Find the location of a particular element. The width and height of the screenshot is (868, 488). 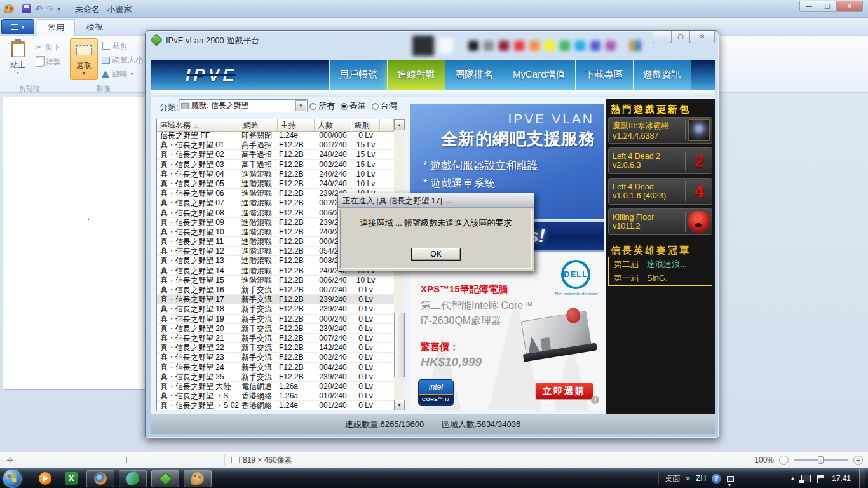

region-radio: 所有 is located at coordinates (322, 106).